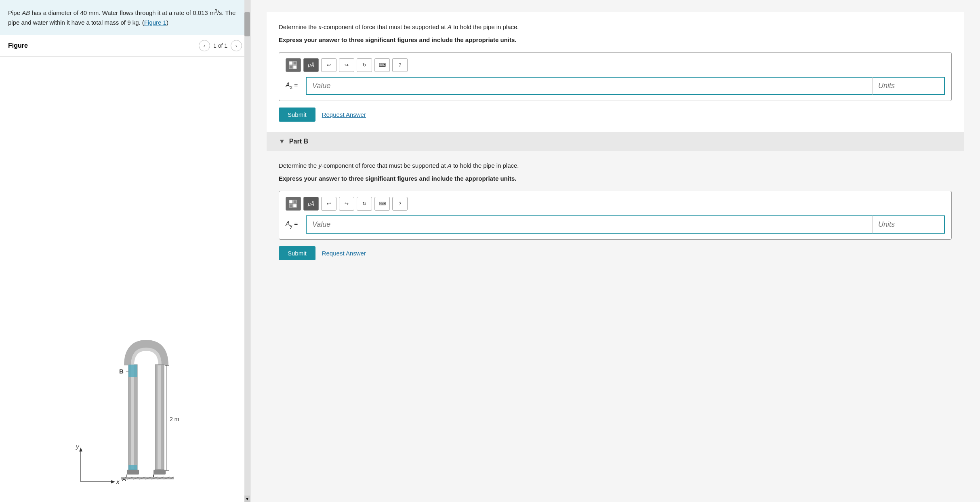 The width and height of the screenshot is (980, 502). What do you see at coordinates (247, 24) in the screenshot?
I see `scrollbar-thumb` at bounding box center [247, 24].